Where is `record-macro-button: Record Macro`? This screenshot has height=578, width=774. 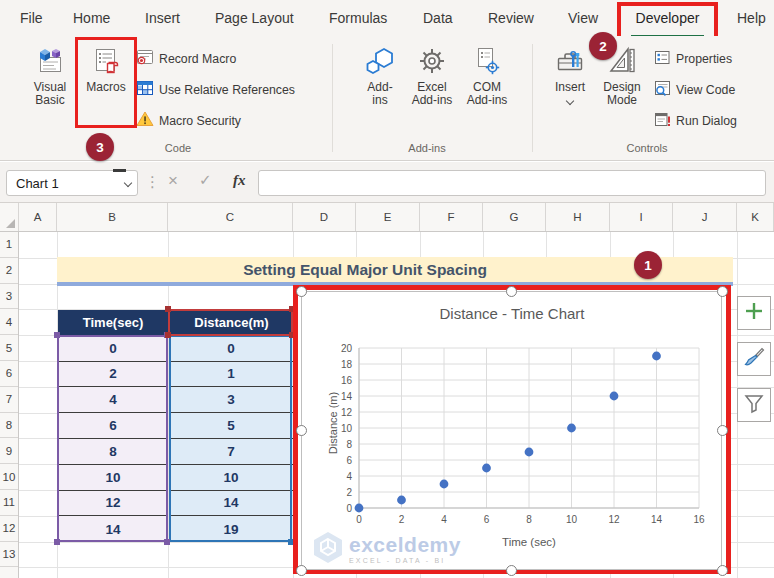
record-macro-button: Record Macro is located at coordinates (186, 59).